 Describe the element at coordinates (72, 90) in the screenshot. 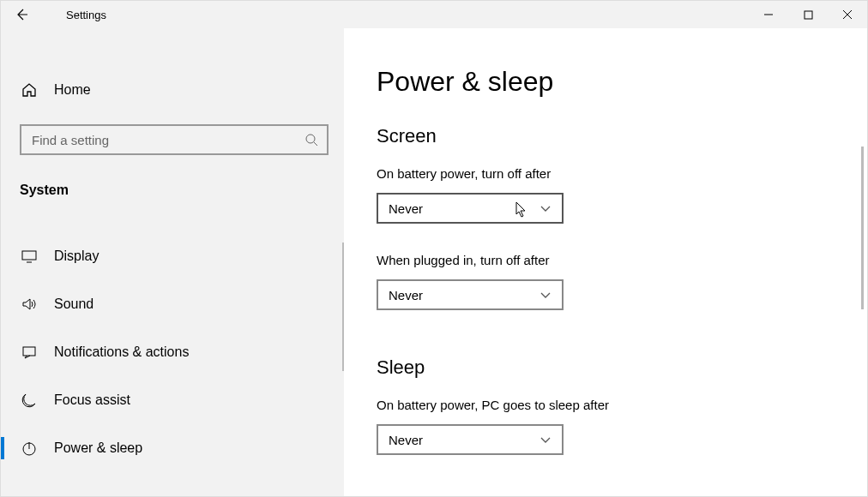

I see `nav-home-label: Home` at that location.